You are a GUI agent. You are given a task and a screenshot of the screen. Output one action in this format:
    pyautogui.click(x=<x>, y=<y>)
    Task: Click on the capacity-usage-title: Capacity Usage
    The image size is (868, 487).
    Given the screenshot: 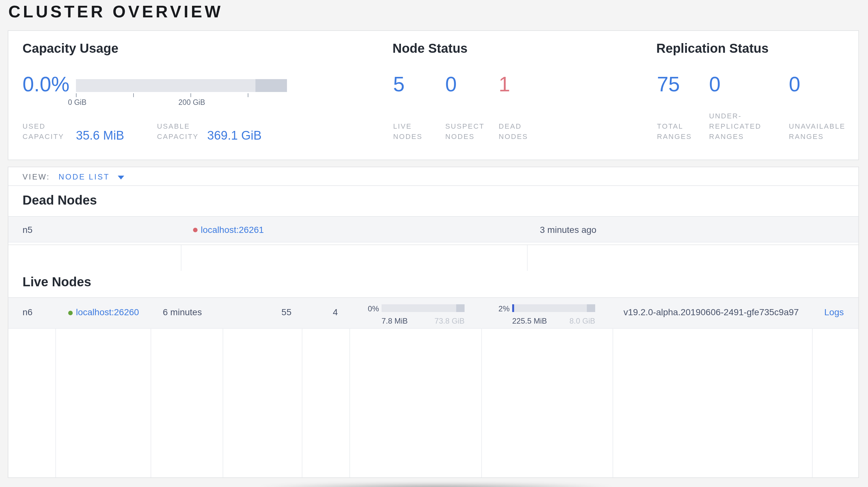 What is the action you would take?
    pyautogui.click(x=70, y=48)
    